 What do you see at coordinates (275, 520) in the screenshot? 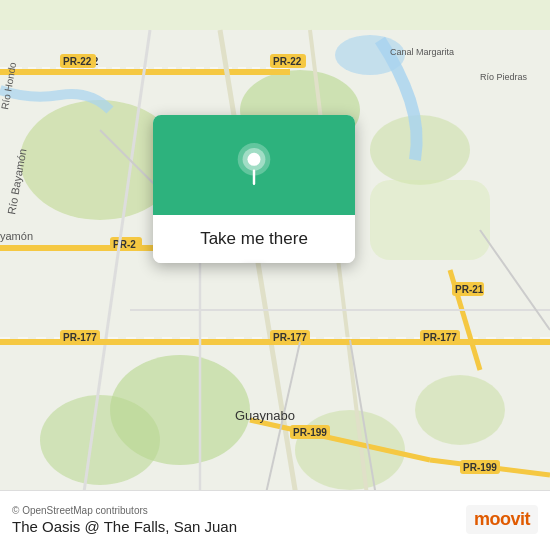
I see `bottom-bar: © OpenStreetMap contributors The Oasis @…` at bounding box center [275, 520].